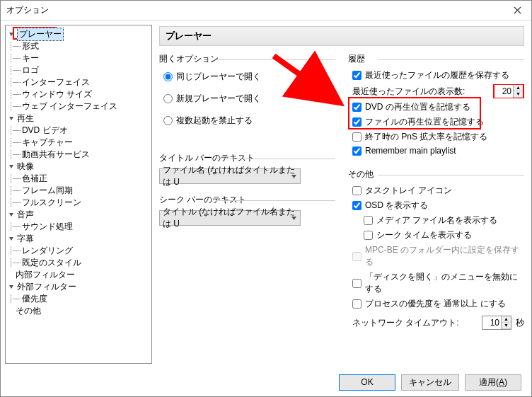  Describe the element at coordinates (79, 34) in the screenshot. I see `tree-player: プレーヤー` at that location.